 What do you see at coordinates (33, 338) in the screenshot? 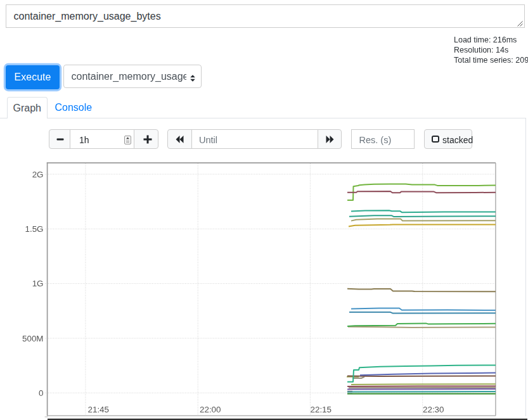
I see `svg-text: 500M` at bounding box center [33, 338].